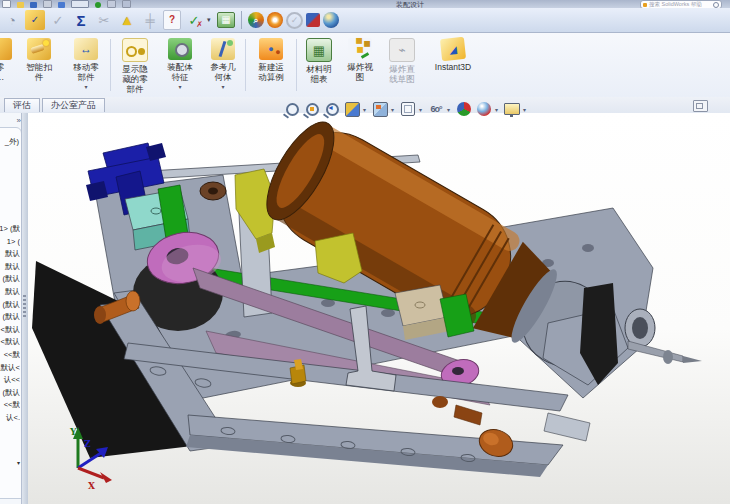  I want to click on ribbon-button-instant3d: Instant3D, so click(453, 65).